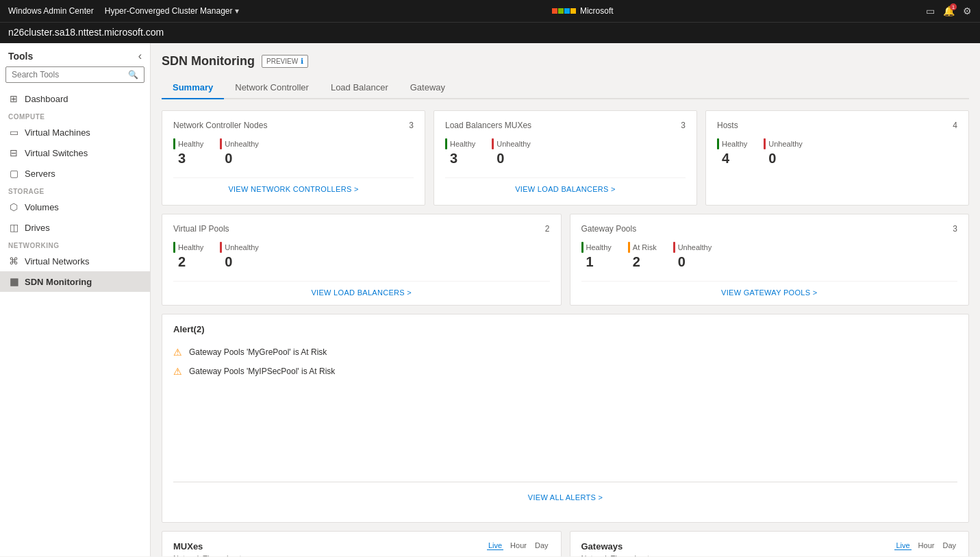  What do you see at coordinates (75, 261) in the screenshot?
I see `sidebar-item-virtual-networks: ⌘ Virtual Networks` at bounding box center [75, 261].